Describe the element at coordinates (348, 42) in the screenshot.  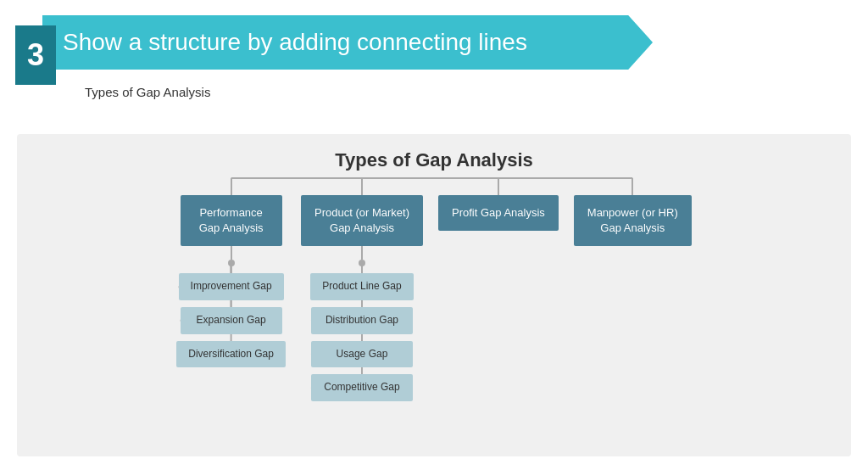
I see `banner-ribbon: Show a structure by adding connecting li…` at that location.